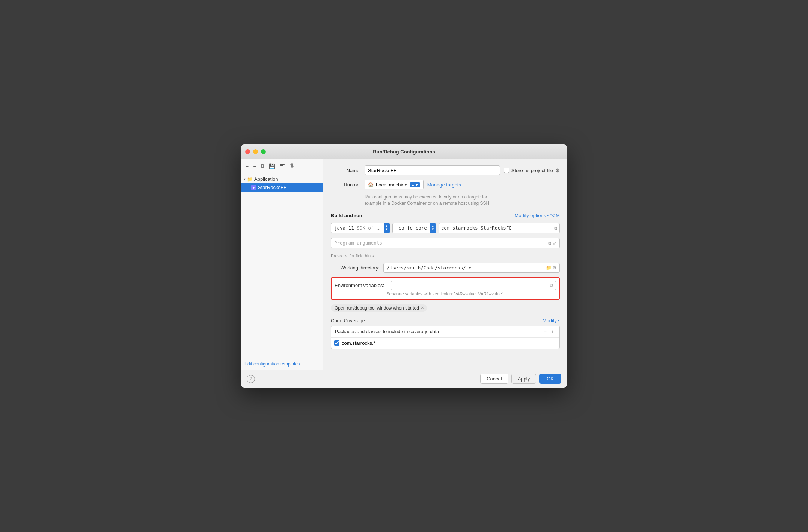 This screenshot has height=532, width=808. I want to click on press-hint: Press ⌥ for field hints, so click(445, 256).